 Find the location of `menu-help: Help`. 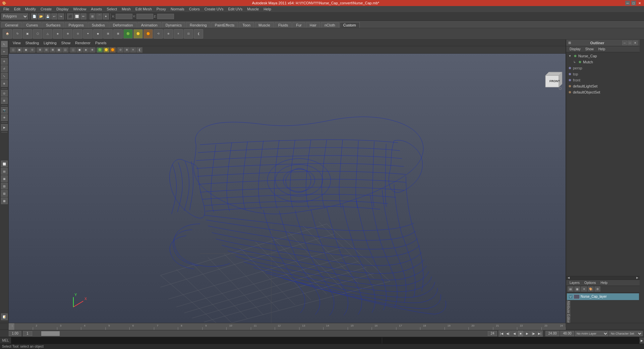

menu-help: Help is located at coordinates (268, 9).